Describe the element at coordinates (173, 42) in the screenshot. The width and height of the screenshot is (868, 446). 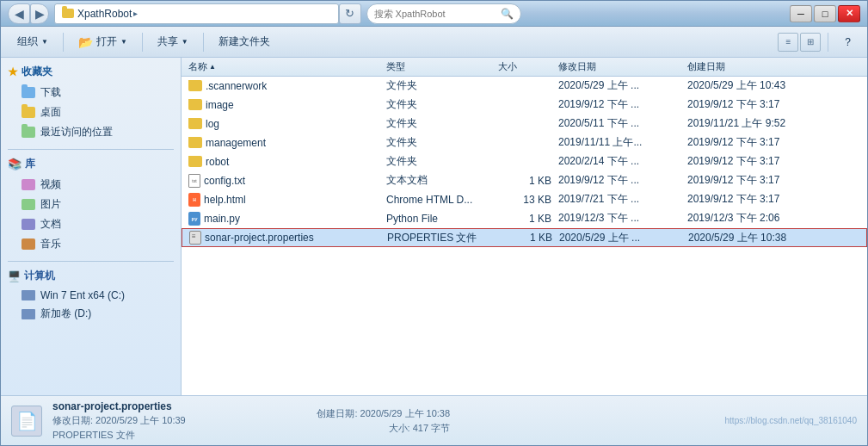
I see `share-button: 共享 ▼` at that location.